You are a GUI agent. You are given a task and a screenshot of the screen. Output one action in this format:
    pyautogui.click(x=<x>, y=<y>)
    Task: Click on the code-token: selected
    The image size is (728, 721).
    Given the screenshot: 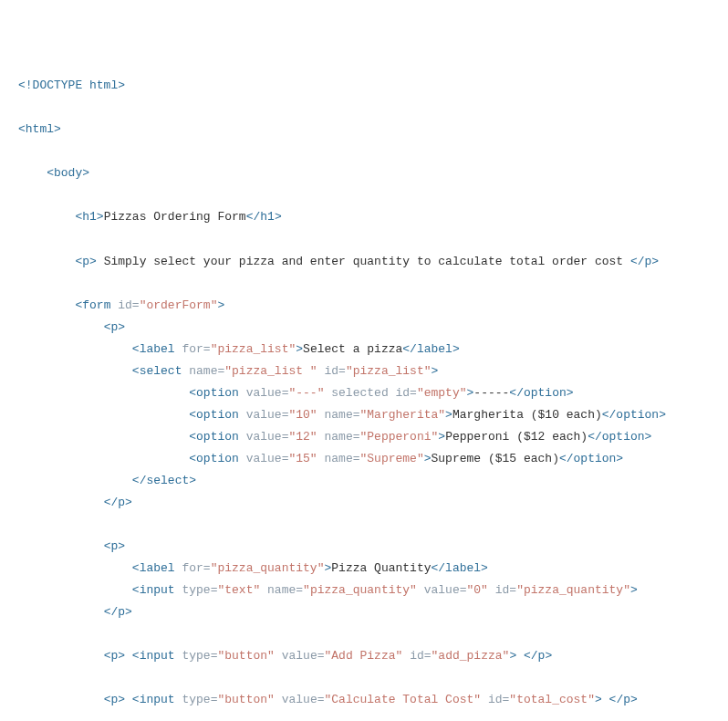 What is the action you would take?
    pyautogui.click(x=356, y=392)
    